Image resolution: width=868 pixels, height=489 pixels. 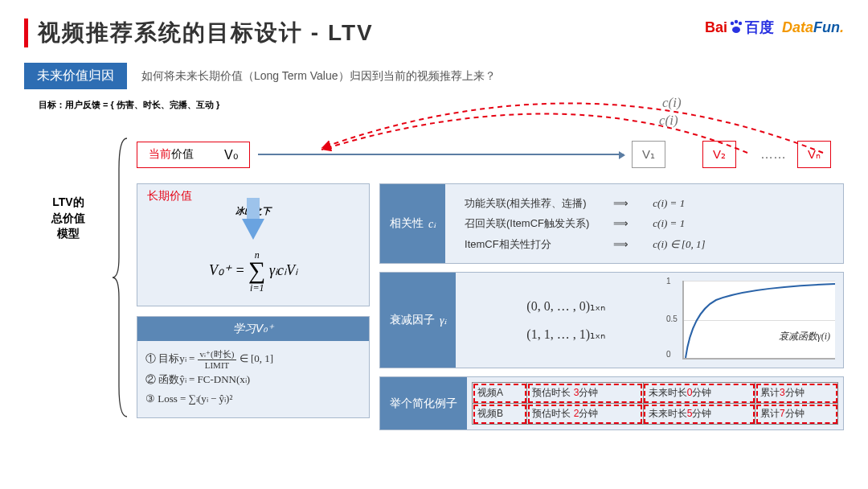 I want to click on ci-label-1: c(i), so click(x=672, y=103).